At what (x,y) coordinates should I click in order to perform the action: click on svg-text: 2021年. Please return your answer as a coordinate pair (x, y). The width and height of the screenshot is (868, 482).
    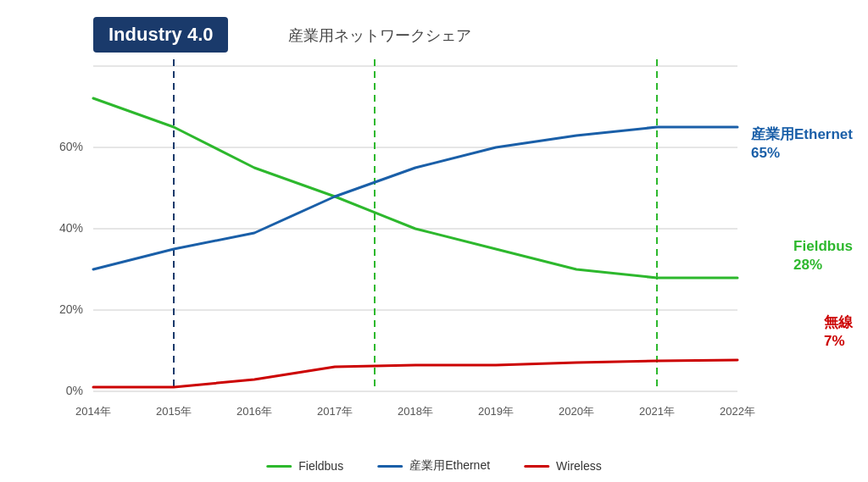
    Looking at the image, I should click on (657, 412).